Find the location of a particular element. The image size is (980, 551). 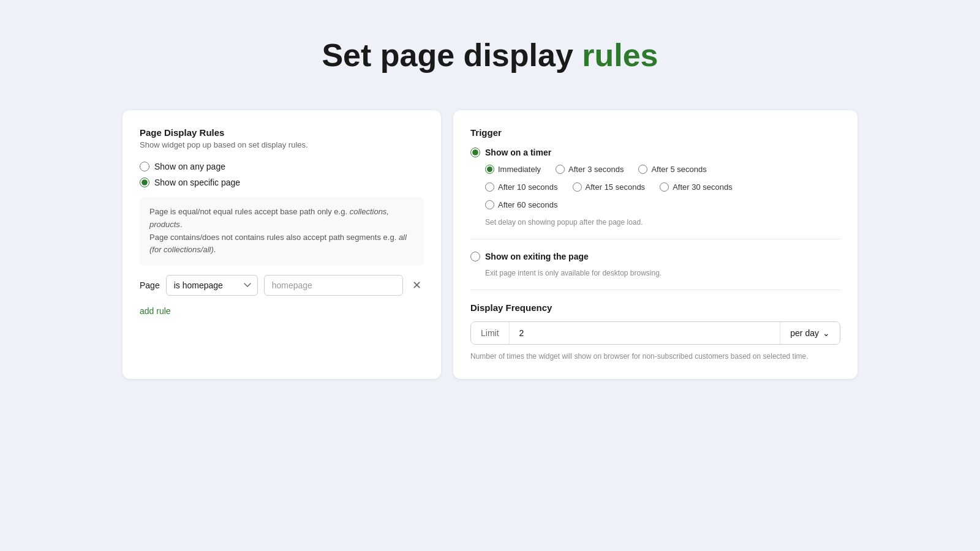

freq-limit-label: Limit is located at coordinates (490, 333).